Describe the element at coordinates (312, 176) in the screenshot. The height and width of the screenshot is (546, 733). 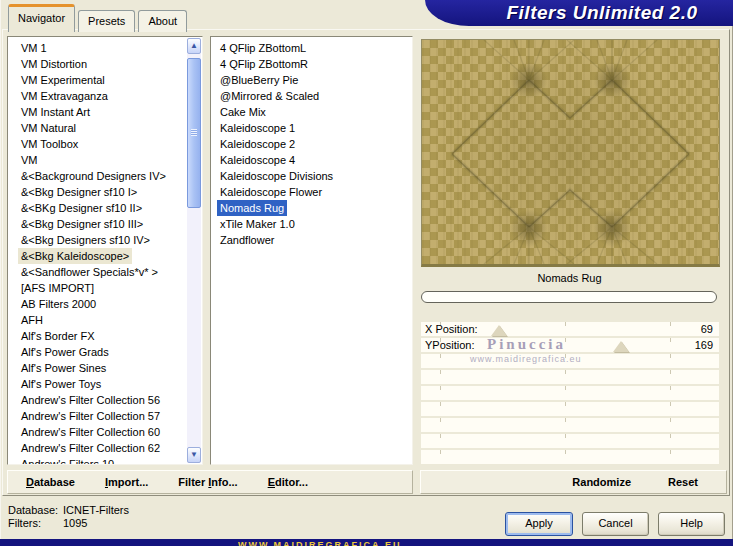
I see `filter-item: Kaleidoscope Divisions` at that location.